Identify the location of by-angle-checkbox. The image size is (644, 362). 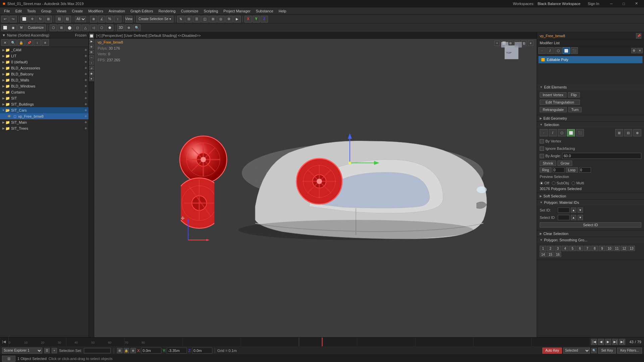
(542, 156).